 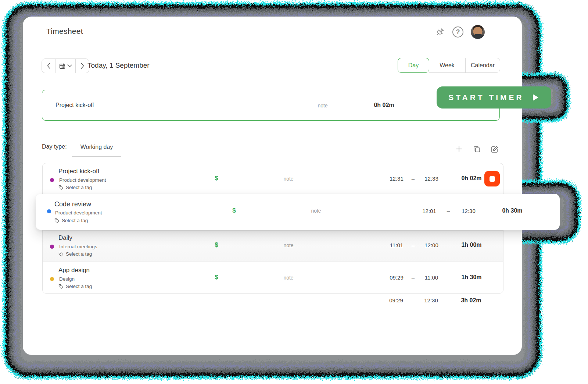 I want to click on entry-end-time: 12:00, so click(x=431, y=245).